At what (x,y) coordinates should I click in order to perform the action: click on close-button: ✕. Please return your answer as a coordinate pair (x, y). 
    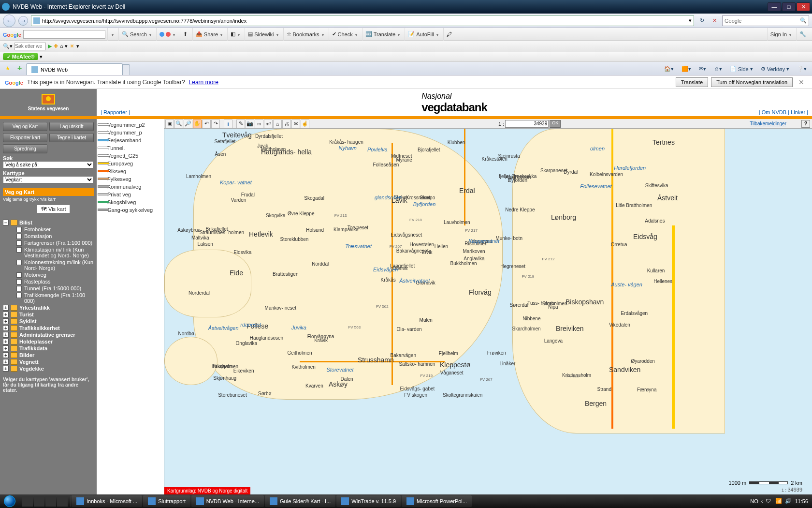
    Looking at the image, I should click on (803, 7).